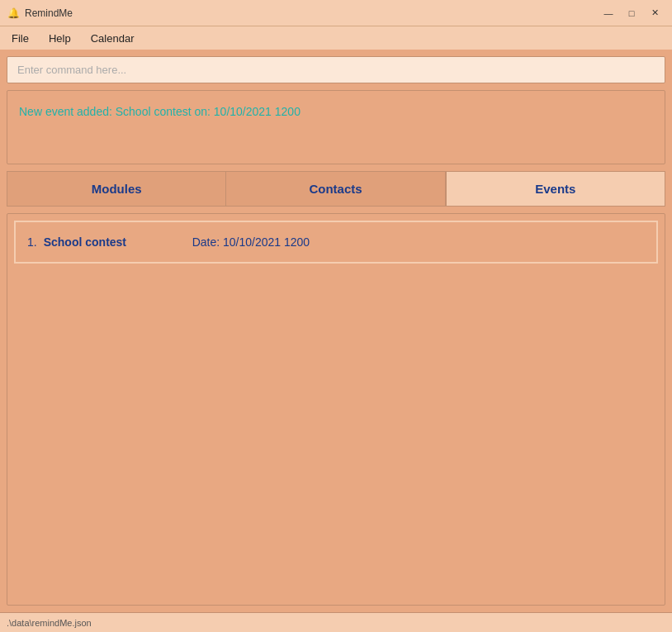 The height and width of the screenshot is (632, 672). Describe the element at coordinates (40, 13) in the screenshot. I see `title-bar-left: 🔔 RemindMe` at that location.